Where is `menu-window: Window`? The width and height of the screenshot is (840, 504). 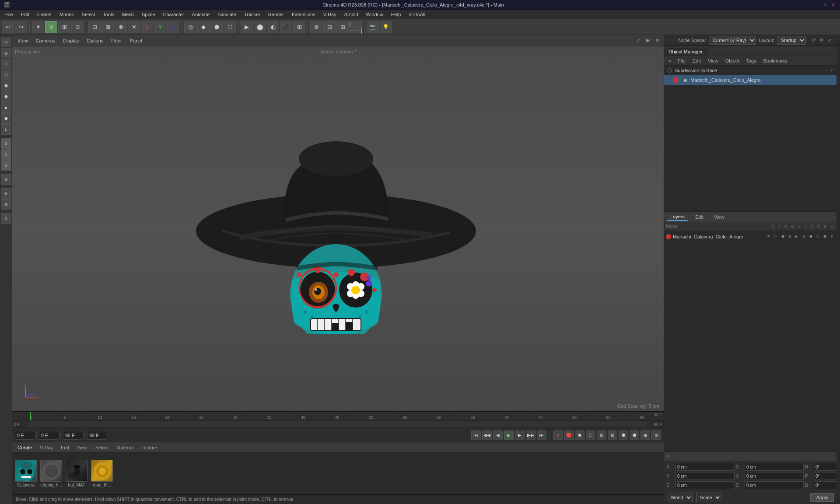
menu-window: Window is located at coordinates (374, 14).